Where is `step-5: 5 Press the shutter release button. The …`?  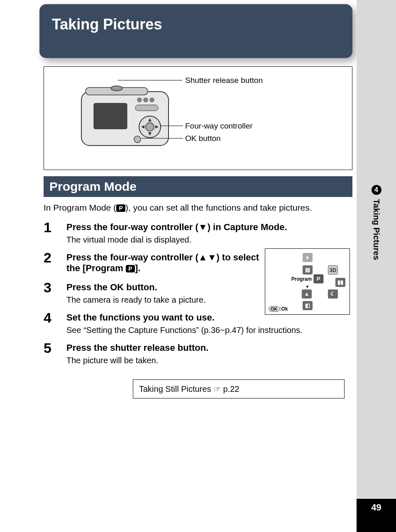
step-5: 5 Press the shutter release button. The … is located at coordinates (198, 354).